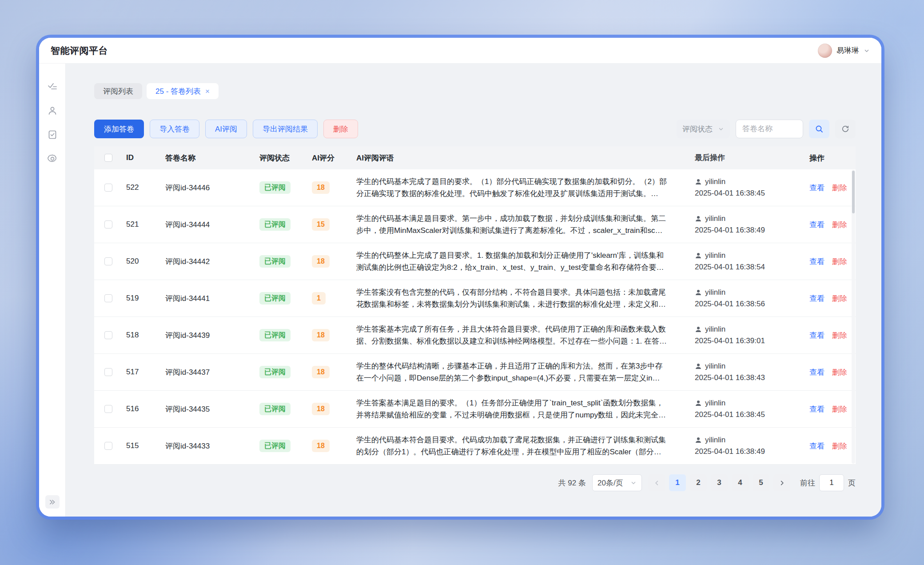 This screenshot has height=565, width=924. Describe the element at coordinates (657, 483) in the screenshot. I see `prev-page-button` at that location.